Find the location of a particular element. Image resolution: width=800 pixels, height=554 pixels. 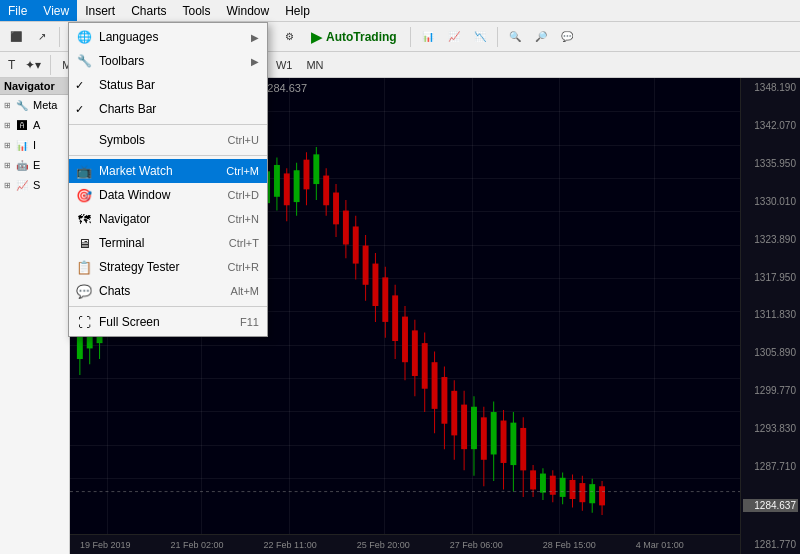

nav-a-label: A is located at coordinates (36, 125).